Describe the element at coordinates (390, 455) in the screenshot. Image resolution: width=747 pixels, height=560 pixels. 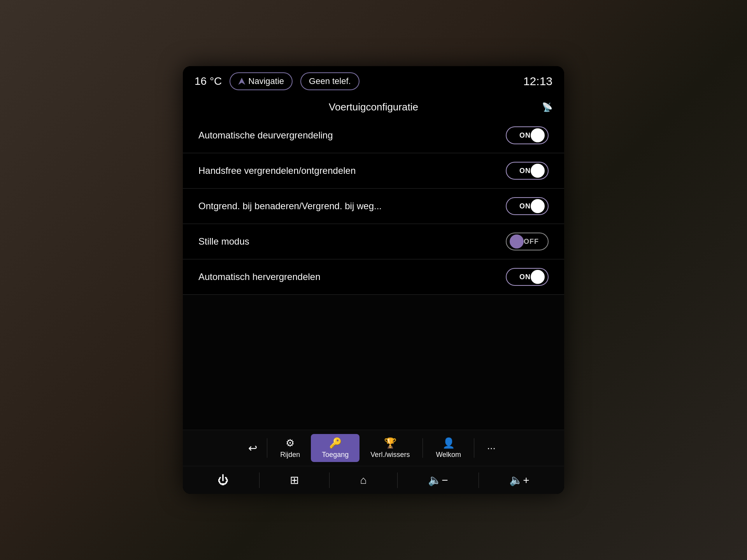
I see `verl-wissers-label: Verl./wissers` at that location.